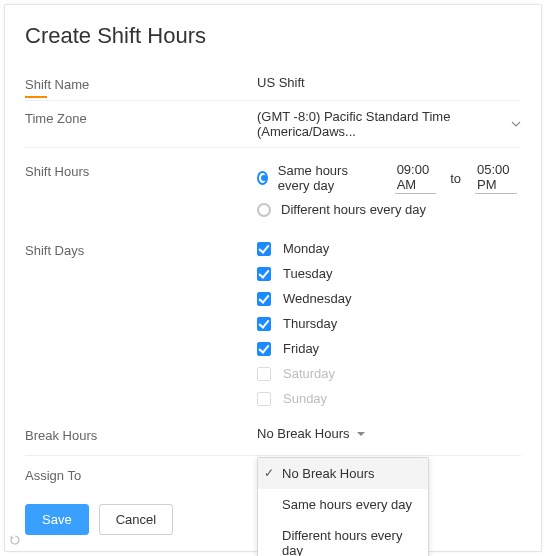 This screenshot has width=546, height=556. Describe the element at coordinates (516, 124) in the screenshot. I see `chevron-down-icon` at that location.